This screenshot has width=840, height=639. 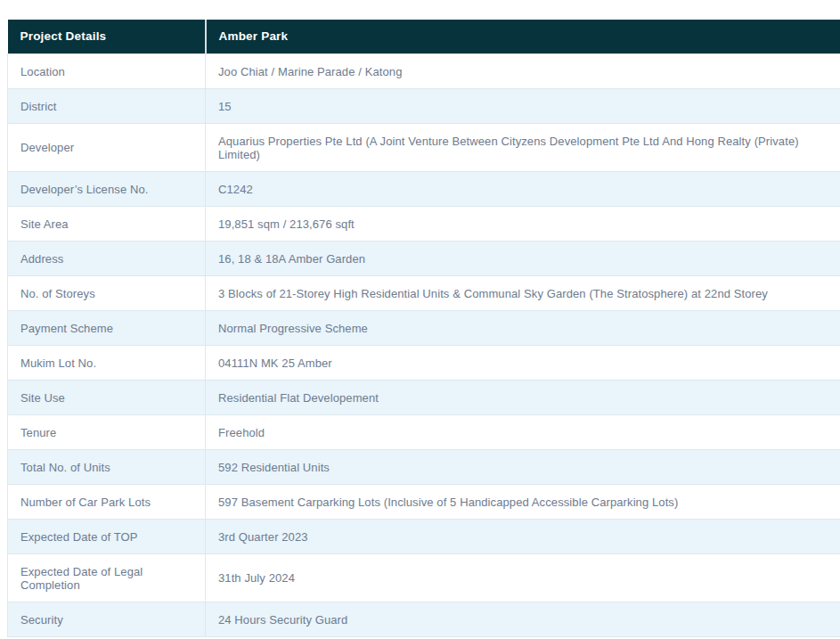 I want to click on table-row: Developer’s License No. C1242, so click(x=424, y=189).